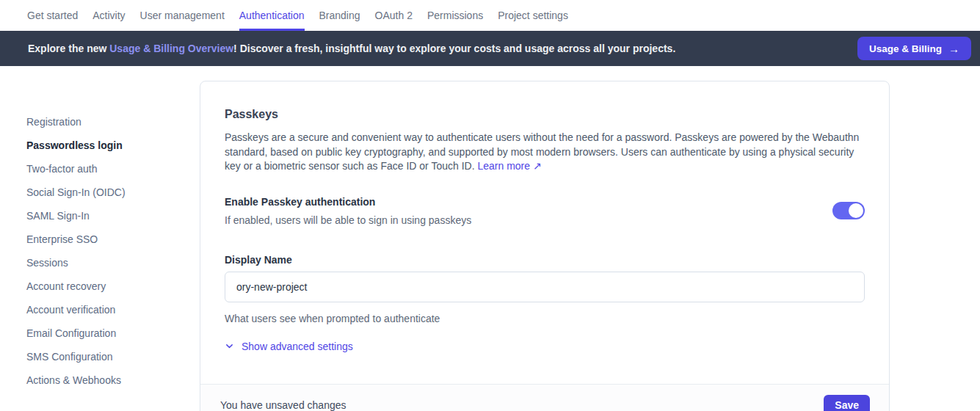 This screenshot has height=411, width=980. I want to click on learn-more-label: Learn more, so click(504, 166).